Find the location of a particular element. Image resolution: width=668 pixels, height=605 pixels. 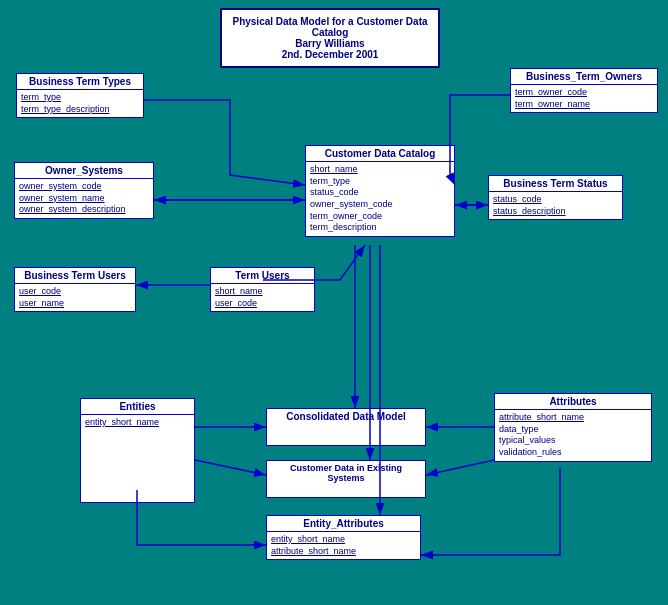

entity-title: Consolidated Data Model is located at coordinates (346, 416).